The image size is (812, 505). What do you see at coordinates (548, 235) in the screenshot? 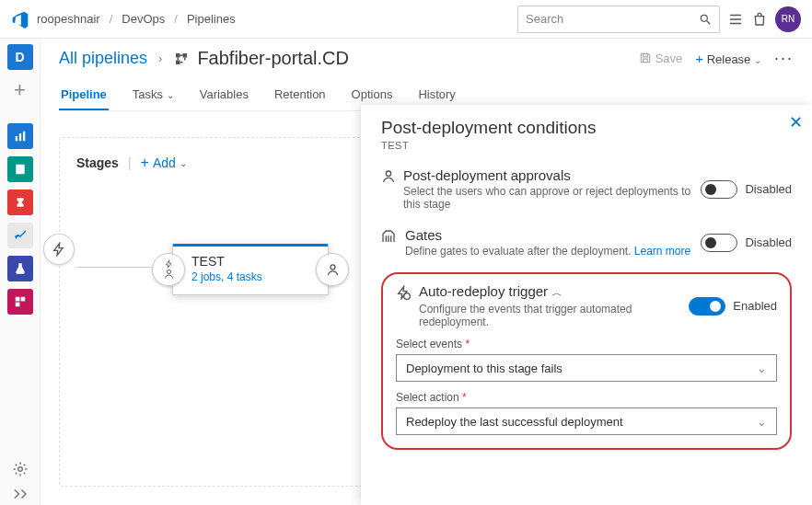
I see `gates-title: Gates` at bounding box center [548, 235].